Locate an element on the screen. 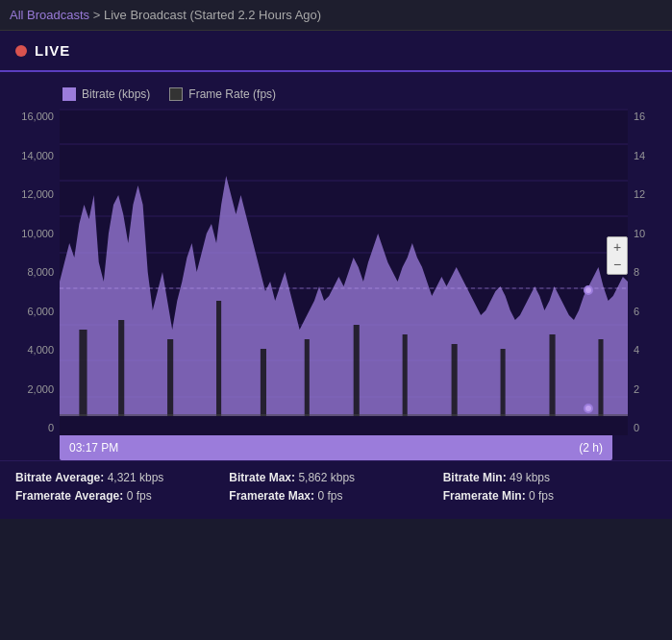  zoom-out-icon: − is located at coordinates (617, 264).